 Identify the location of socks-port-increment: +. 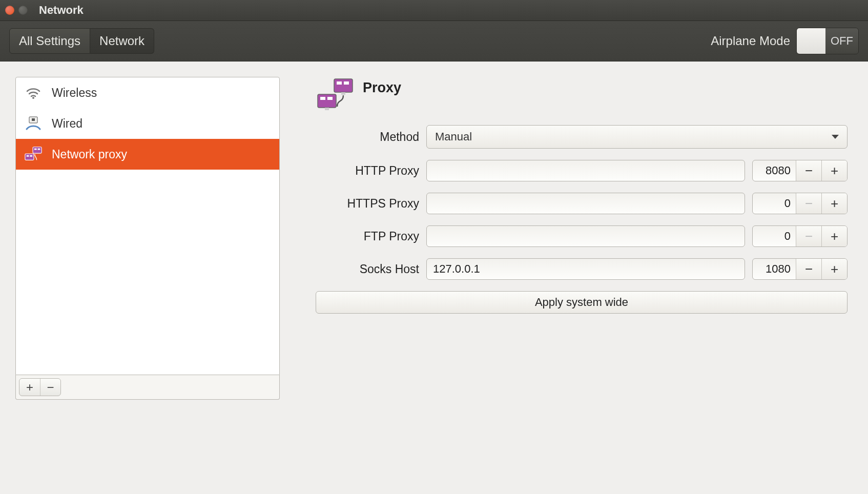
(834, 269).